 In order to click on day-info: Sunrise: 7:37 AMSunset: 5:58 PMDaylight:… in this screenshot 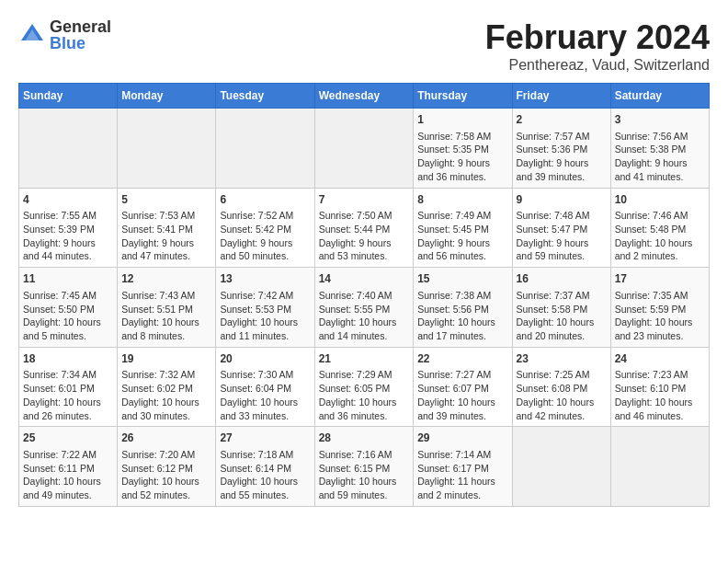, I will do `click(562, 316)`.